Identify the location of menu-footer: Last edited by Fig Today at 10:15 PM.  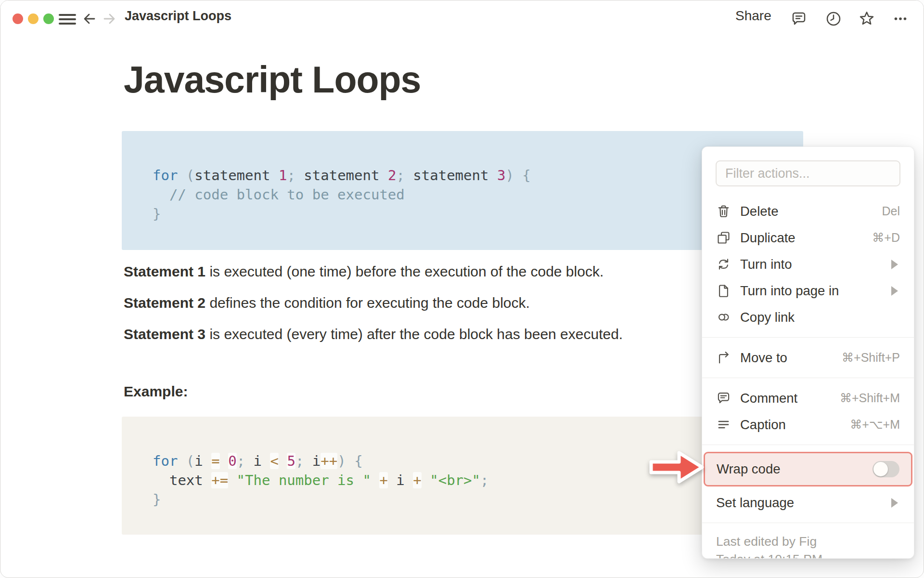
(808, 544).